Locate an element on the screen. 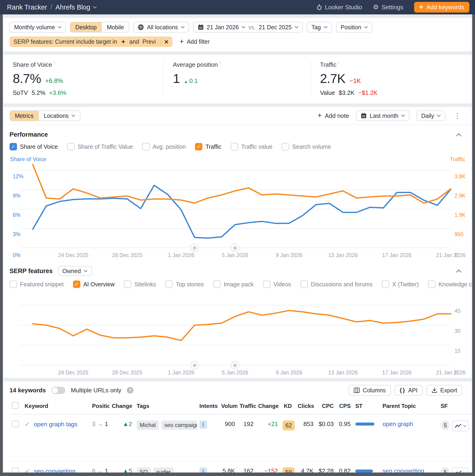 Image resolution: width=475 pixels, height=476 pixels. arrow-right-icon: → is located at coordinates (100, 470).